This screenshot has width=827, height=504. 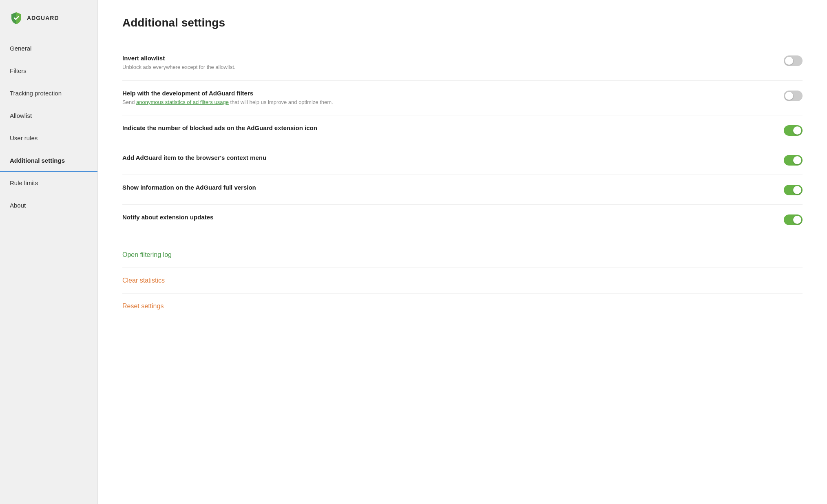 What do you see at coordinates (793, 160) in the screenshot?
I see `toggle-context-menu` at bounding box center [793, 160].